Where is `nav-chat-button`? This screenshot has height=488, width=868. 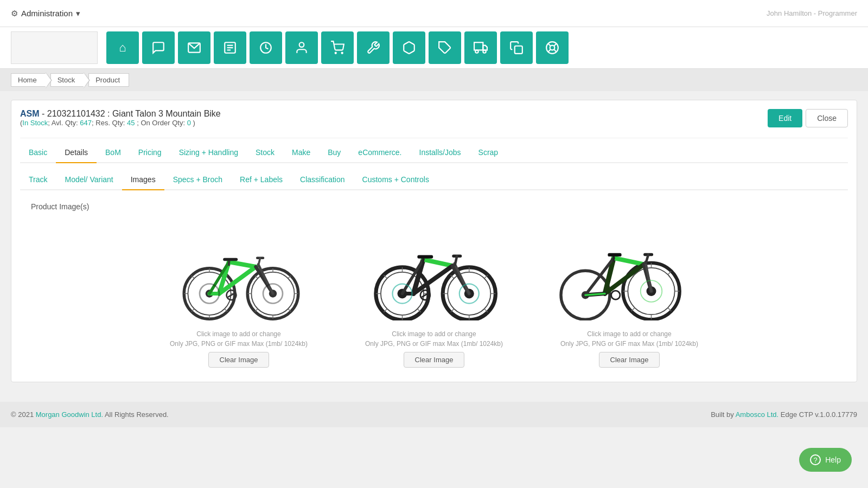 nav-chat-button is located at coordinates (158, 48).